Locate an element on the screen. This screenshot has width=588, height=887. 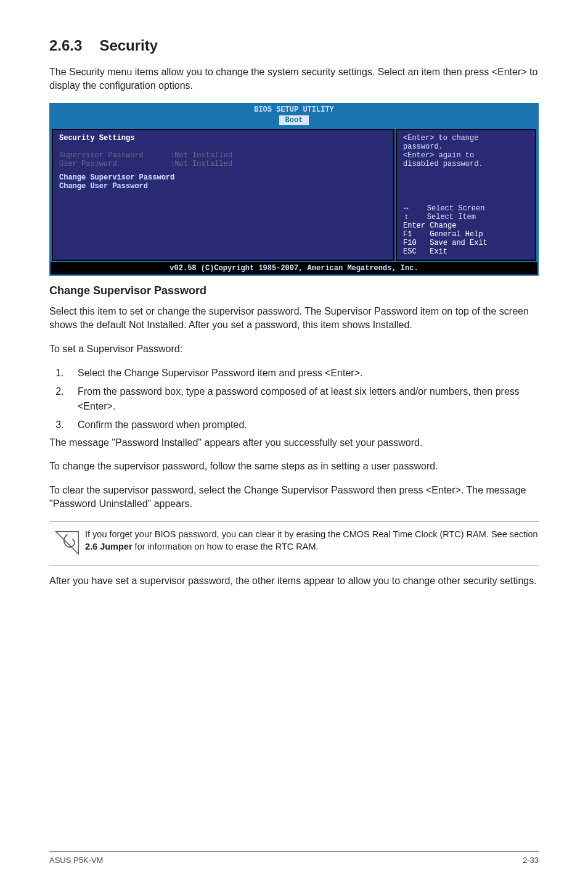
footer-right: 2-33 is located at coordinates (531, 860).